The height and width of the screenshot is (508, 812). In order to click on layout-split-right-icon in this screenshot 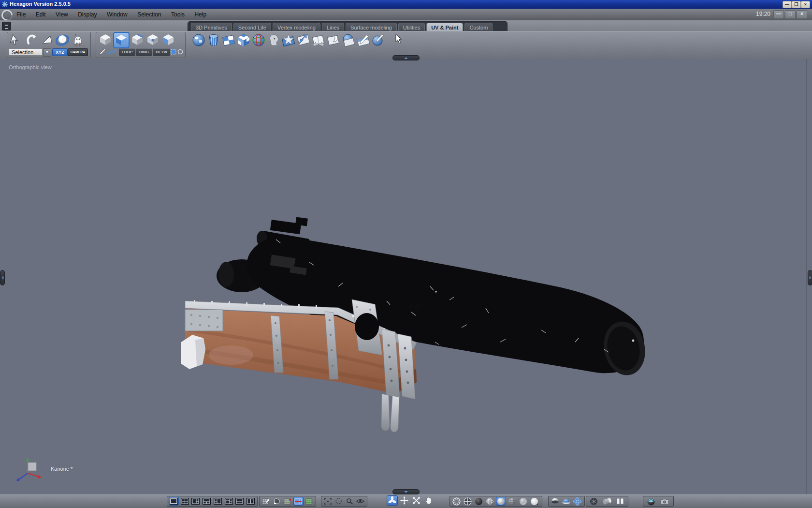, I will do `click(229, 501)`.